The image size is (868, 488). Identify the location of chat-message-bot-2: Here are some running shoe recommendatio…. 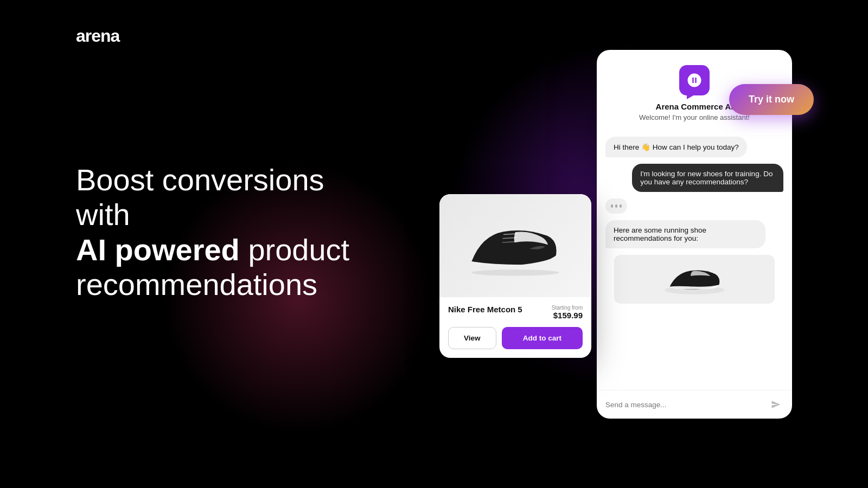
(686, 234).